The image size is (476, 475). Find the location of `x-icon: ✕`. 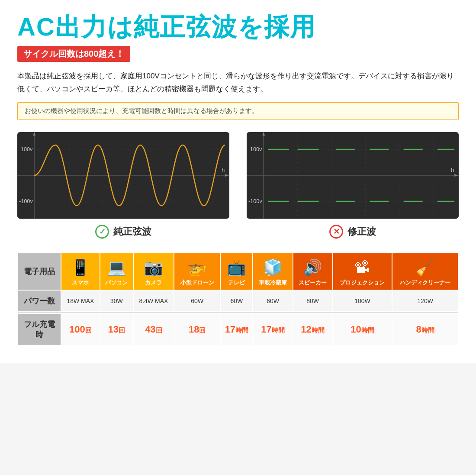

x-icon: ✕ is located at coordinates (336, 232).